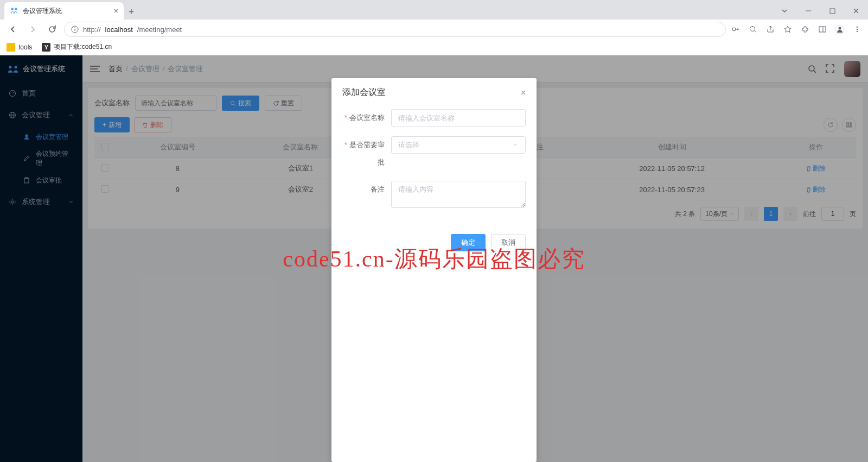 Image resolution: width=868 pixels, height=462 pixels. What do you see at coordinates (857, 29) in the screenshot?
I see `menu-icon` at bounding box center [857, 29].